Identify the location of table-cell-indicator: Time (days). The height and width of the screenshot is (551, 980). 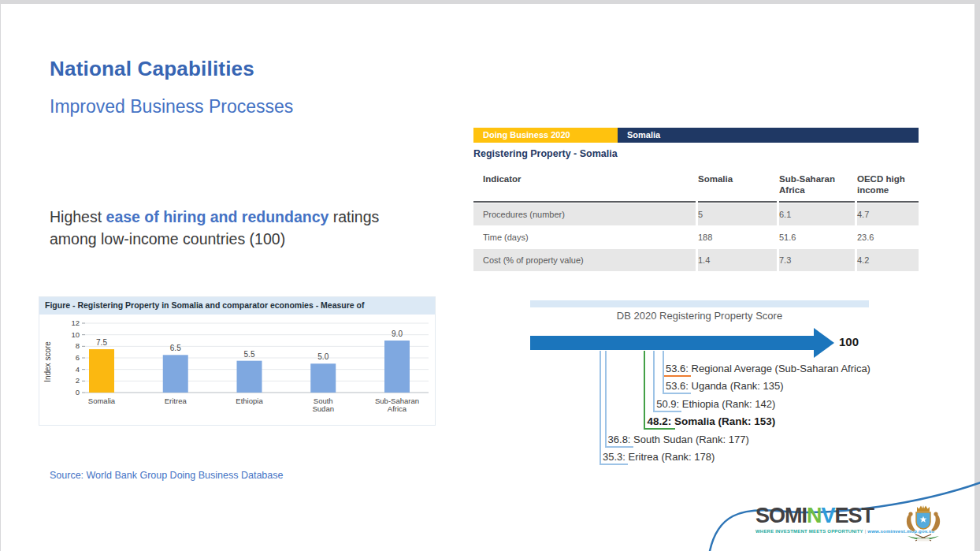
(585, 237).